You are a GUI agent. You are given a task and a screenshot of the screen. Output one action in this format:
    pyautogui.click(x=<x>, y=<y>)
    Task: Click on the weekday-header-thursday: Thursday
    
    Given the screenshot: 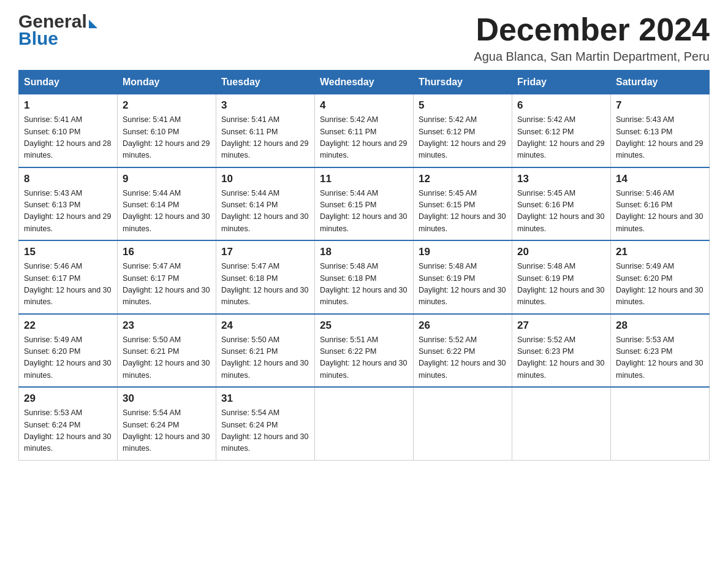 What is the action you would take?
    pyautogui.click(x=463, y=82)
    